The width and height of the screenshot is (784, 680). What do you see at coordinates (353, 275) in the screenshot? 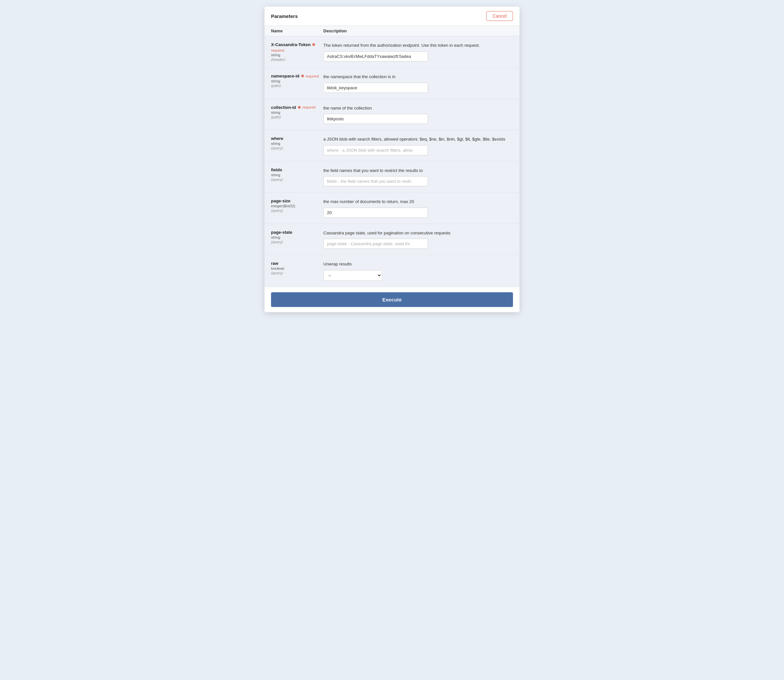
I see `param-select-input: --truefalse` at bounding box center [353, 275].